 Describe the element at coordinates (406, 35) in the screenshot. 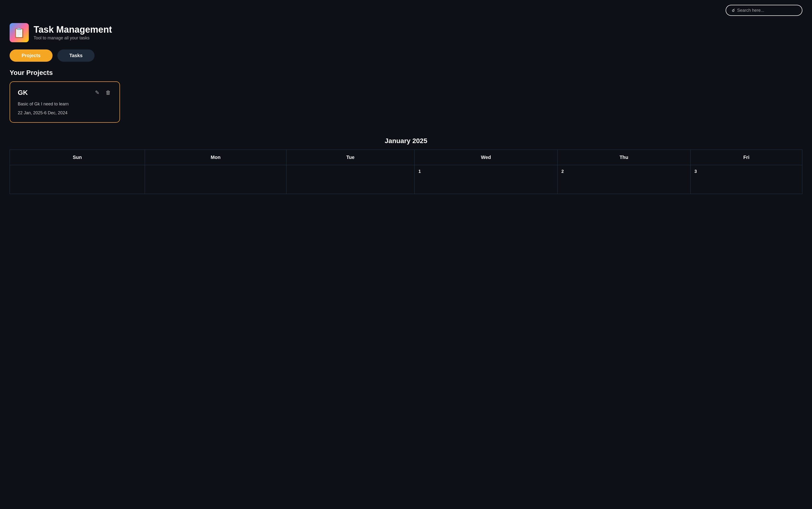

I see `app-header: 📋 Task Management Tool to manage all you…` at that location.